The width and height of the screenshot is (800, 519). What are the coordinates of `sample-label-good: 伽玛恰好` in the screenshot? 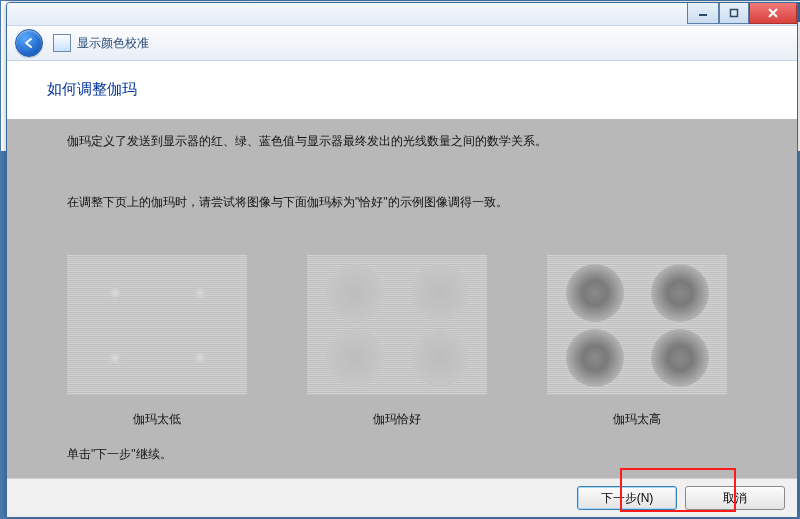 It's located at (397, 420).